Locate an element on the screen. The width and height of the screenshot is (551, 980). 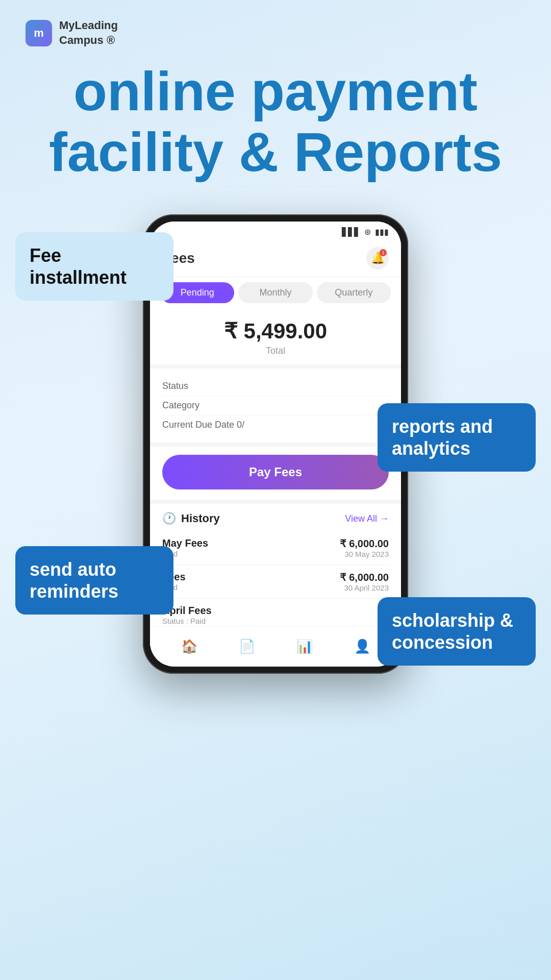
fee-installment-text: Fee installment is located at coordinates (94, 266).